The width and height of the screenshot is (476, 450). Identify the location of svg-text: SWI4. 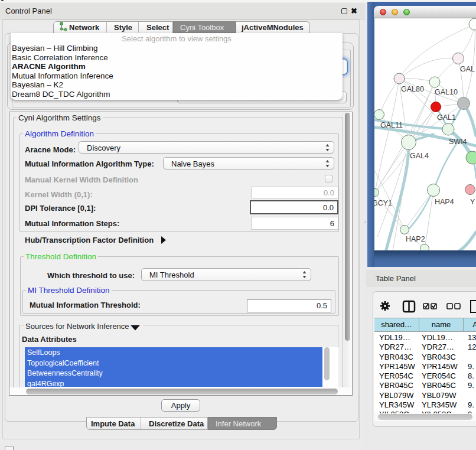
(458, 142).